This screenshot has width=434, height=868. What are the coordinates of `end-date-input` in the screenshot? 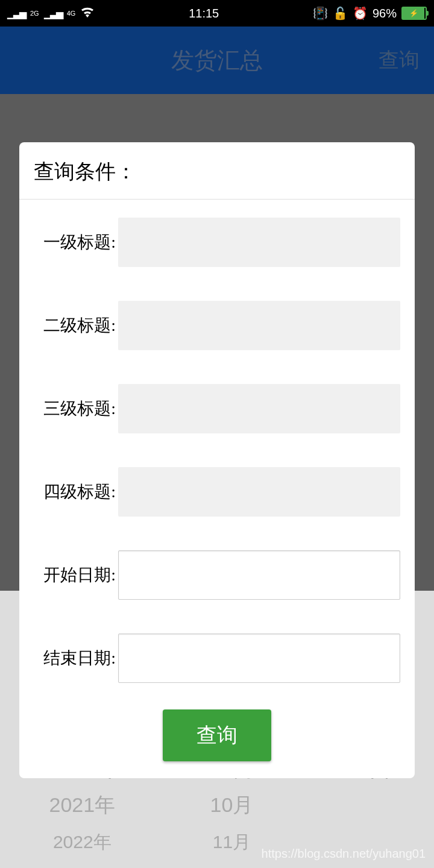 It's located at (259, 658).